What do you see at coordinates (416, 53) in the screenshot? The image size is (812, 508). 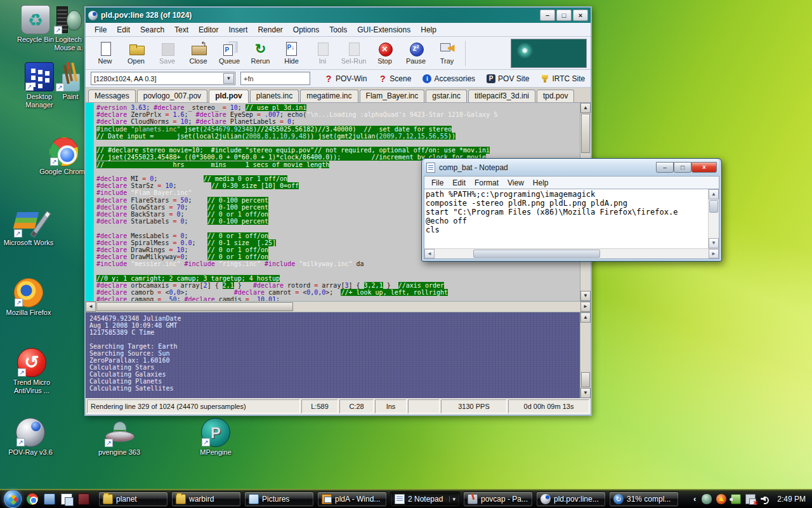 I see `toolbar-pause-button: Pause` at bounding box center [416, 53].